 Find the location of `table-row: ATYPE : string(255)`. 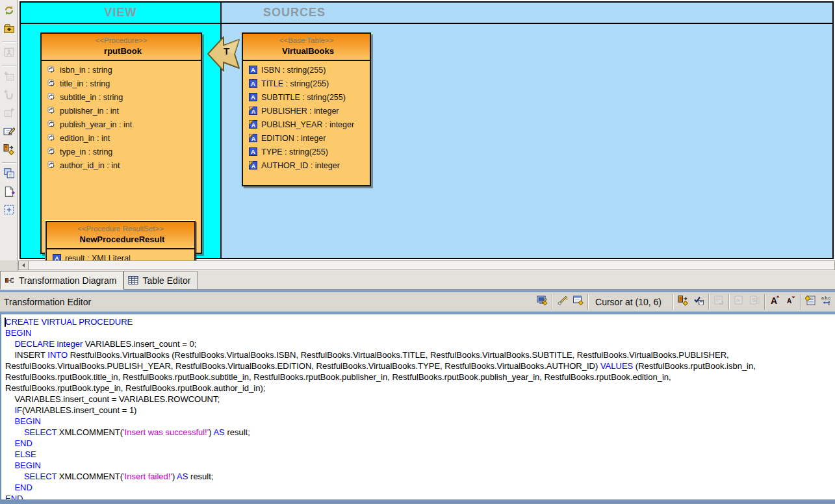

table-row: ATYPE : string(255) is located at coordinates (307, 152).